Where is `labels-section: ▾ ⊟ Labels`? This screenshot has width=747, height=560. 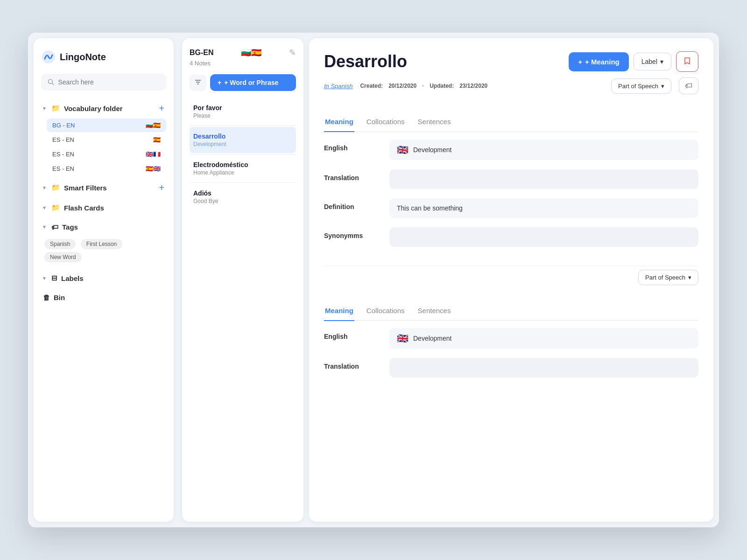 labels-section: ▾ ⊟ Labels is located at coordinates (104, 278).